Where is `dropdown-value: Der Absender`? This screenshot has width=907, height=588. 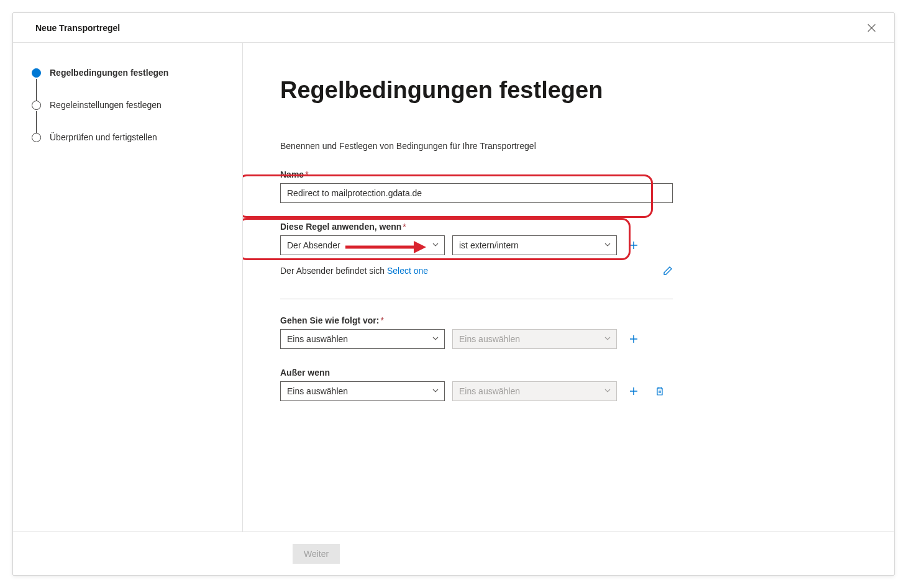
dropdown-value: Der Absender is located at coordinates (314, 245).